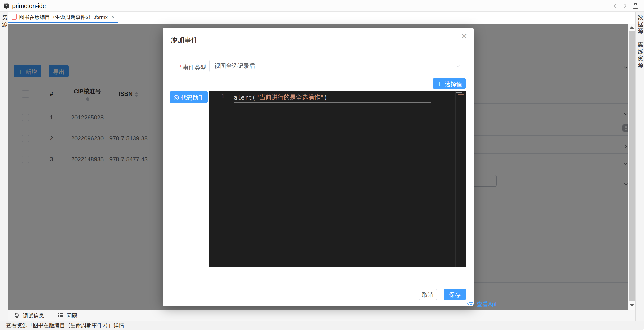  I want to click on save-icon, so click(636, 6).